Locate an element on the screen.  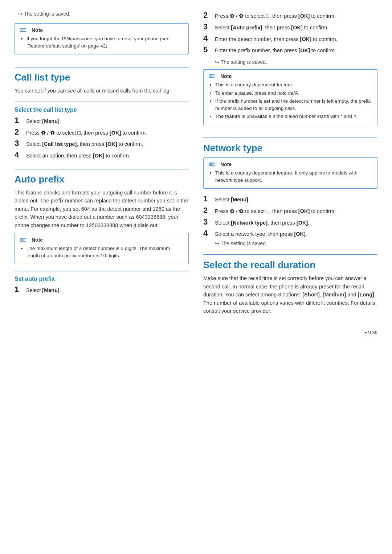
page-number: EN 39 is located at coordinates (290, 332).